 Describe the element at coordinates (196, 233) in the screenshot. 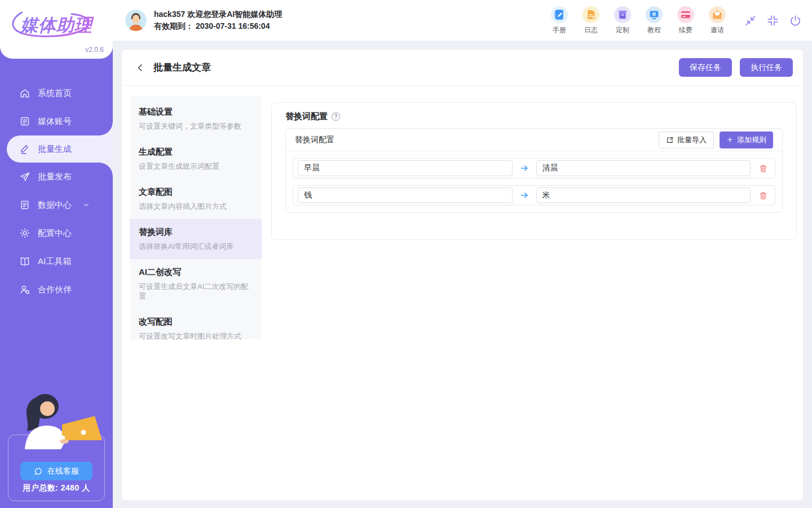

I see `step-title: 替换词库` at that location.